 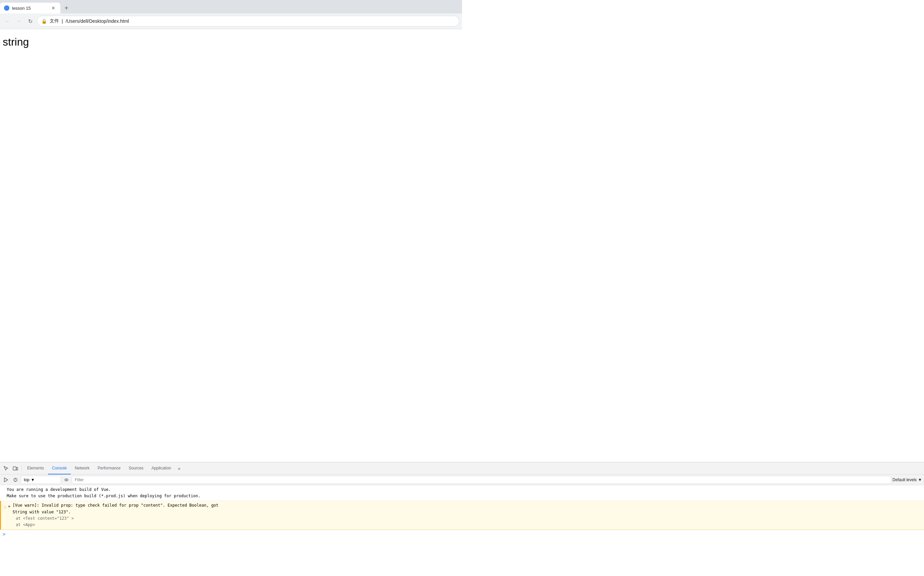 What do you see at coordinates (19, 21) in the screenshot?
I see `forward-button: →` at bounding box center [19, 21].